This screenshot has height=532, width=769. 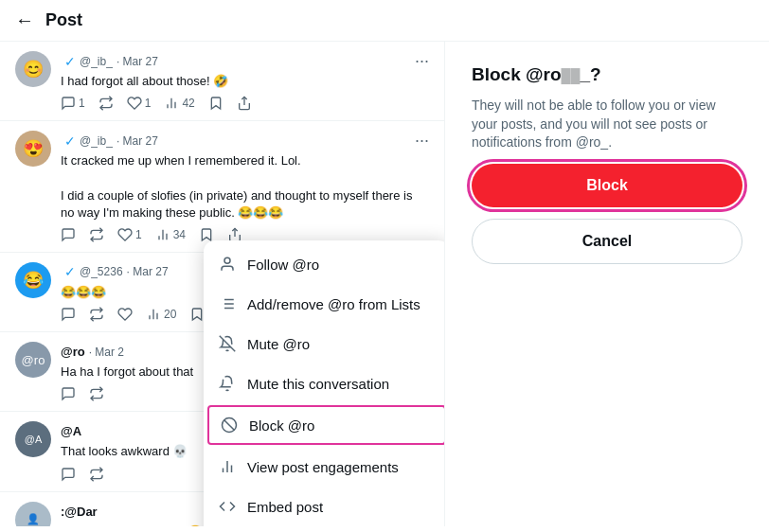 I want to click on block-icon, so click(x=229, y=425).